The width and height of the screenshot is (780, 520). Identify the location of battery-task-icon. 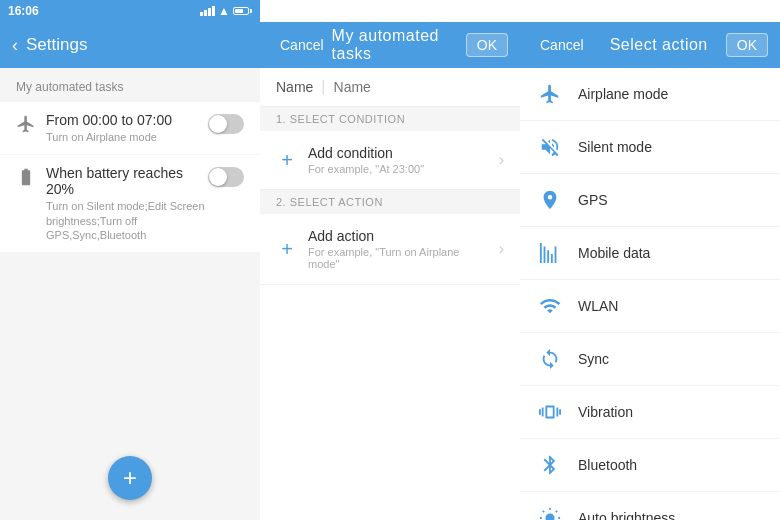
(26, 177).